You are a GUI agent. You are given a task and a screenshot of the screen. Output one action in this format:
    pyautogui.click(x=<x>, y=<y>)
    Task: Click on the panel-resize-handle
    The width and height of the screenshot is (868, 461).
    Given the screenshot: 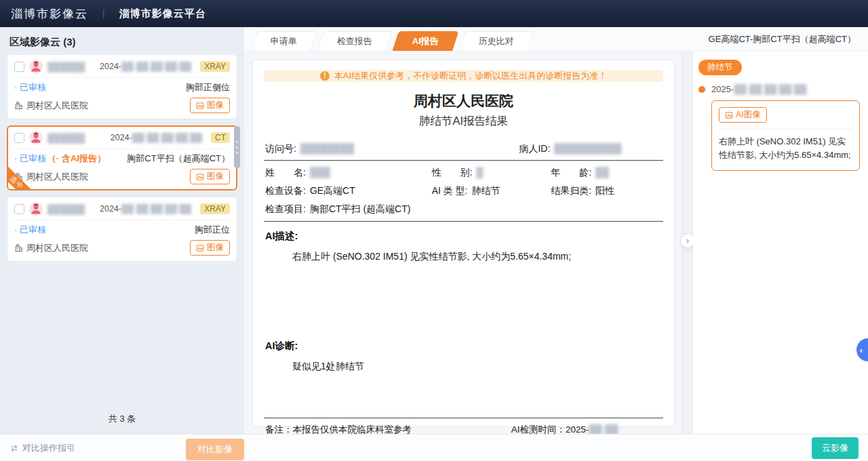 What is the action you would take?
    pyautogui.click(x=237, y=147)
    